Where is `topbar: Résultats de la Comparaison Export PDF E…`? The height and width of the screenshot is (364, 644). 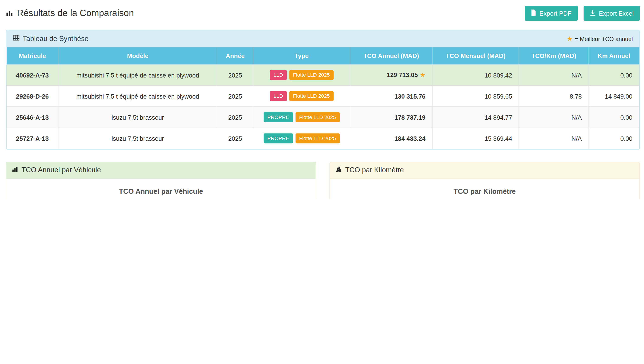
topbar: Résultats de la Comparaison Export PDF E… is located at coordinates (322, 10).